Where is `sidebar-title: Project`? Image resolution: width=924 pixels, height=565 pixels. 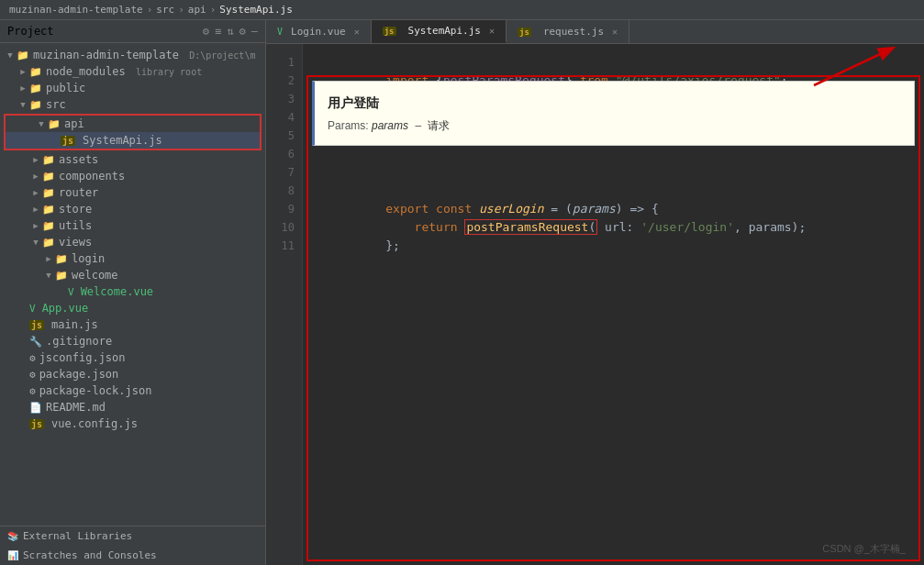
sidebar-title: Project is located at coordinates (31, 31).